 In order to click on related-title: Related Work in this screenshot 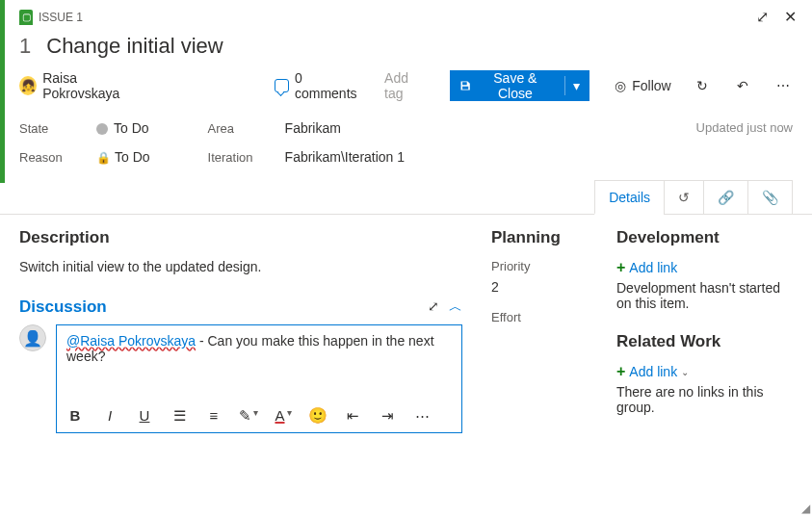, I will do `click(705, 342)`.